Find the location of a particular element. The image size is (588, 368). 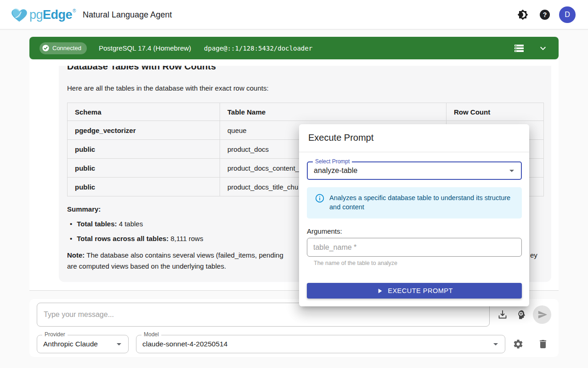

provider-select: Provider Anthropic Claude is located at coordinates (83, 344).